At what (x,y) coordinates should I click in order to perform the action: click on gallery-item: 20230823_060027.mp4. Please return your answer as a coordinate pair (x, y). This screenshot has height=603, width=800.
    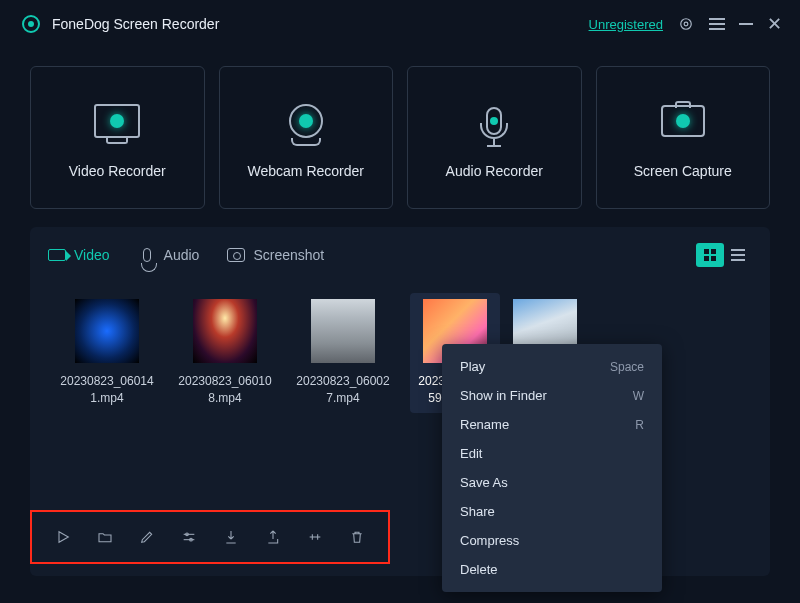
    Looking at the image, I should click on (343, 353).